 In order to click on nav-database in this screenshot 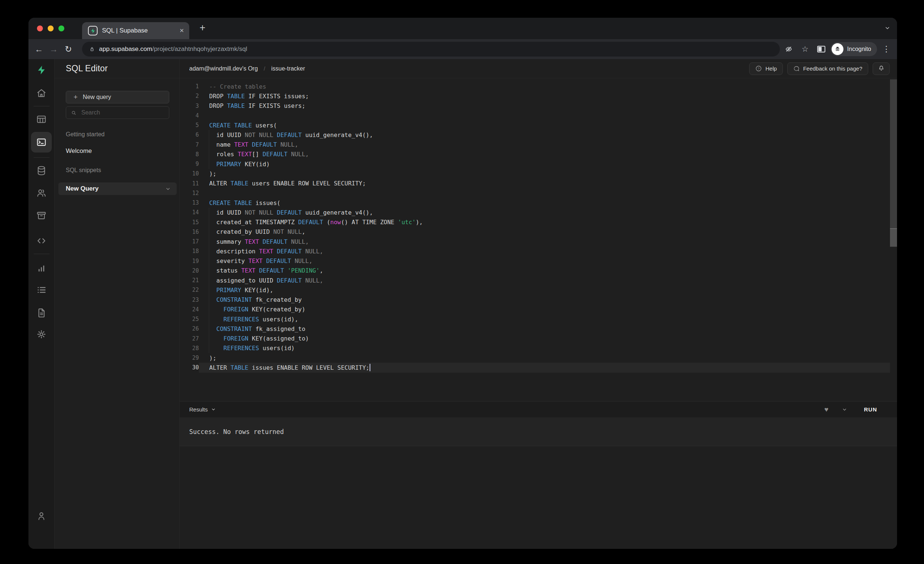, I will do `click(41, 171)`.